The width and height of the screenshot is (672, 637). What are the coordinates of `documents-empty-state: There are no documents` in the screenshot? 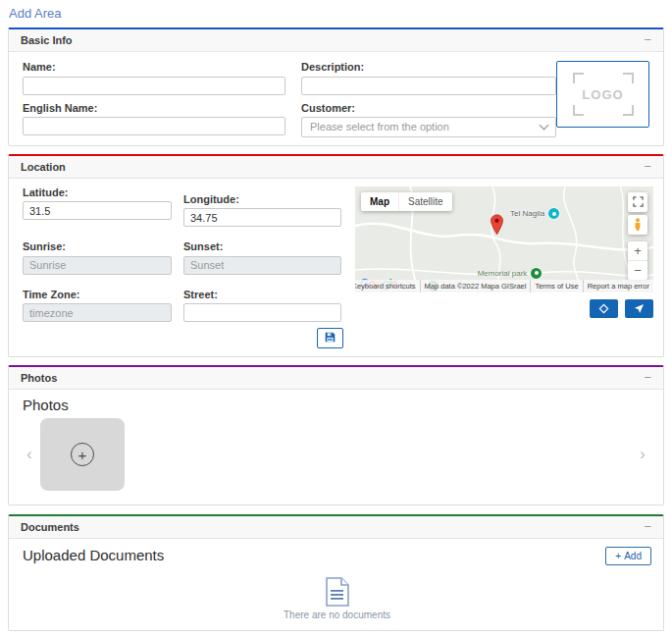 It's located at (337, 599).